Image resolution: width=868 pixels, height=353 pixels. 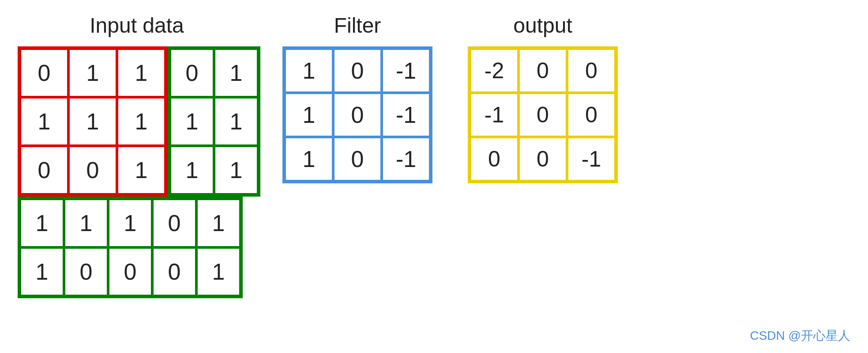 What do you see at coordinates (130, 247) in the screenshot?
I see `green-bottom-matrix: 1110110001` at bounding box center [130, 247].